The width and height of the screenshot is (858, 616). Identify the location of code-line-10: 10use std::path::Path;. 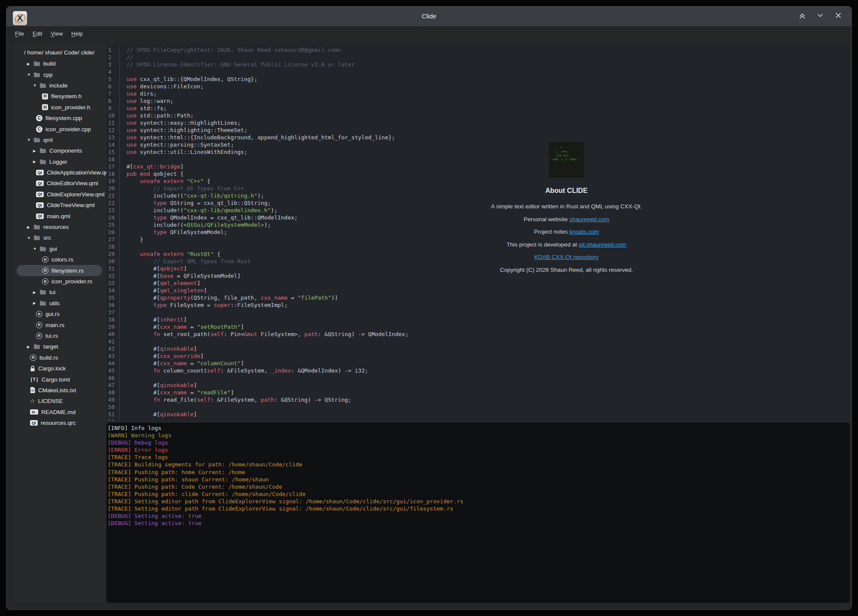
(257, 116).